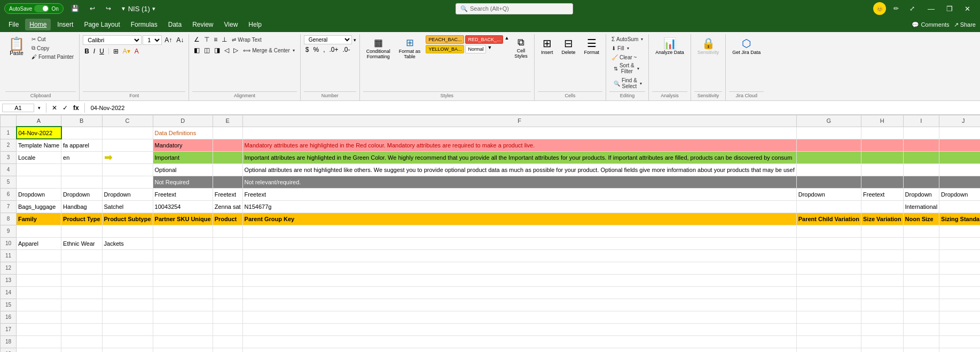  Describe the element at coordinates (197, 40) in the screenshot. I see `align-angle-button: ∠` at that location.